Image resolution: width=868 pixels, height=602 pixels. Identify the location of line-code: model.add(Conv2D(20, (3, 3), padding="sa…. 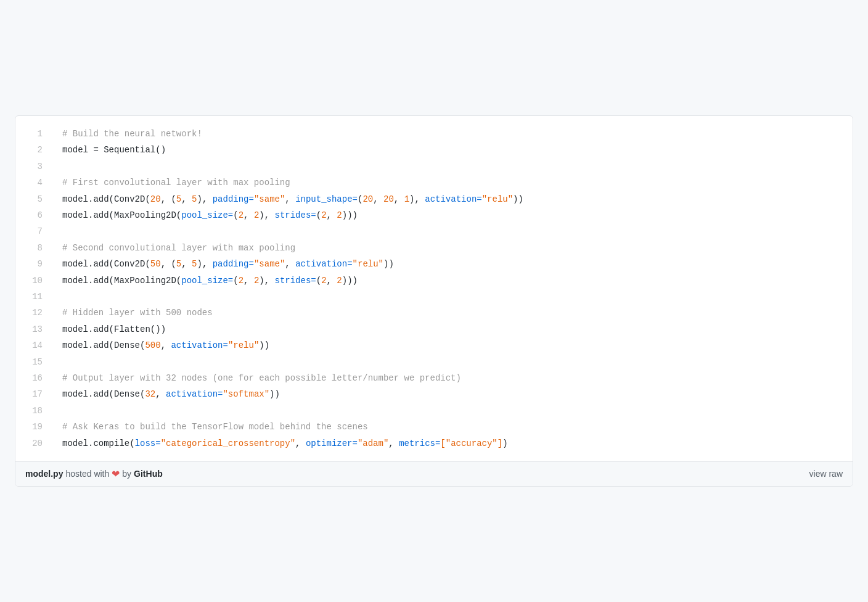
(452, 199).